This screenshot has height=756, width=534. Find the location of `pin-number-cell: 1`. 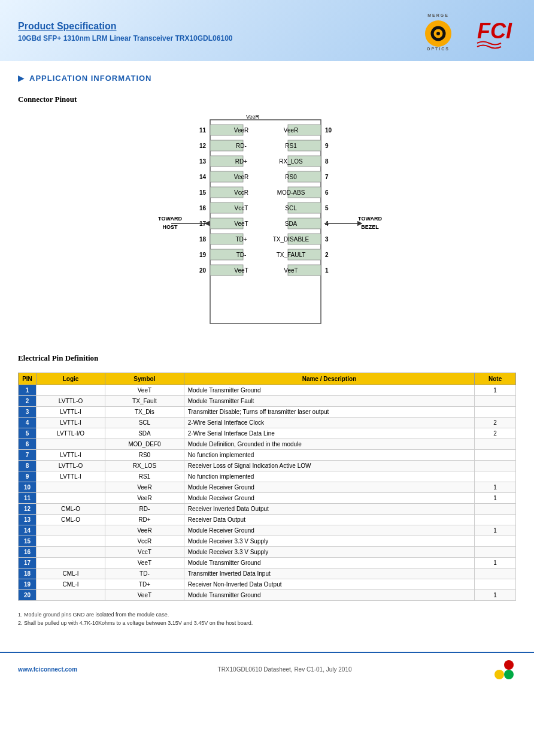

pin-number-cell: 1 is located at coordinates (28, 391).